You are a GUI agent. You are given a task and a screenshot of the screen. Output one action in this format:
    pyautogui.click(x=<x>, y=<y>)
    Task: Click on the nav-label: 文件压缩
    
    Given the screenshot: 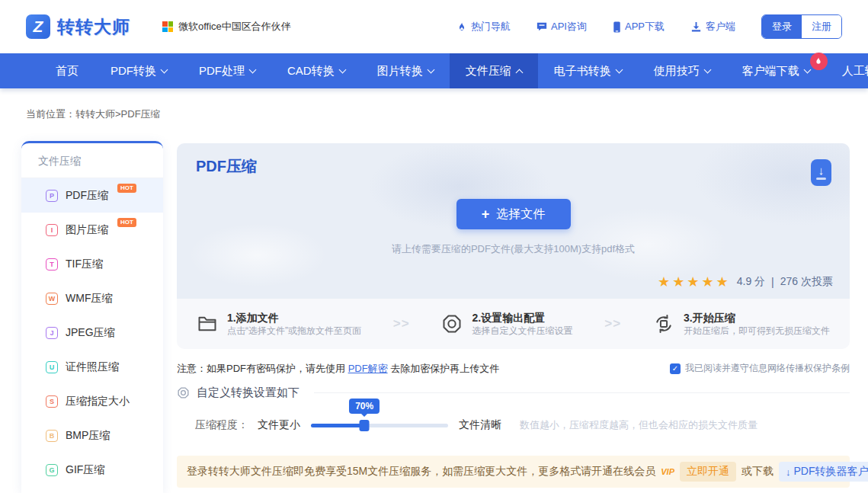 What is the action you would take?
    pyautogui.click(x=488, y=72)
    